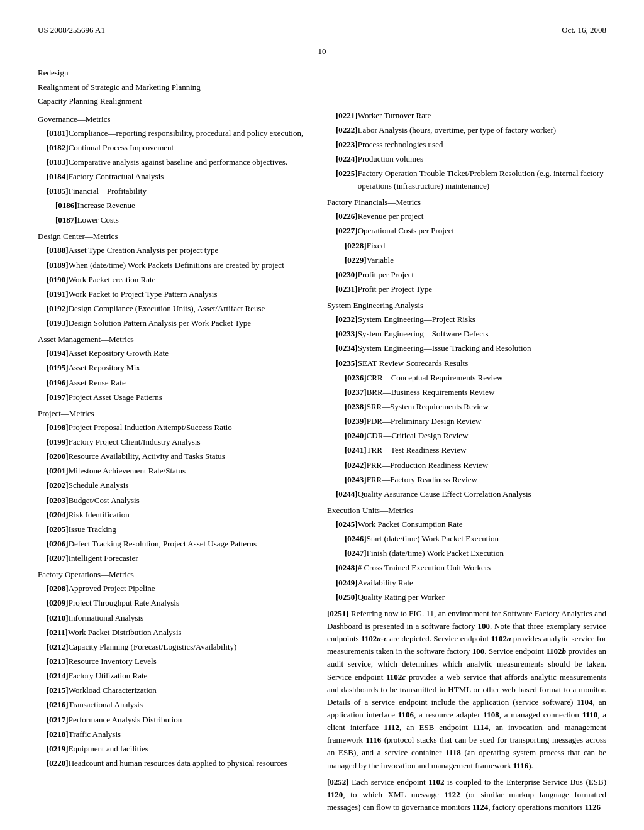 This screenshot has width=644, height=830. What do you see at coordinates (467, 363) in the screenshot?
I see `item-0235: [0235] SEAT Review Scorecards Results` at bounding box center [467, 363].